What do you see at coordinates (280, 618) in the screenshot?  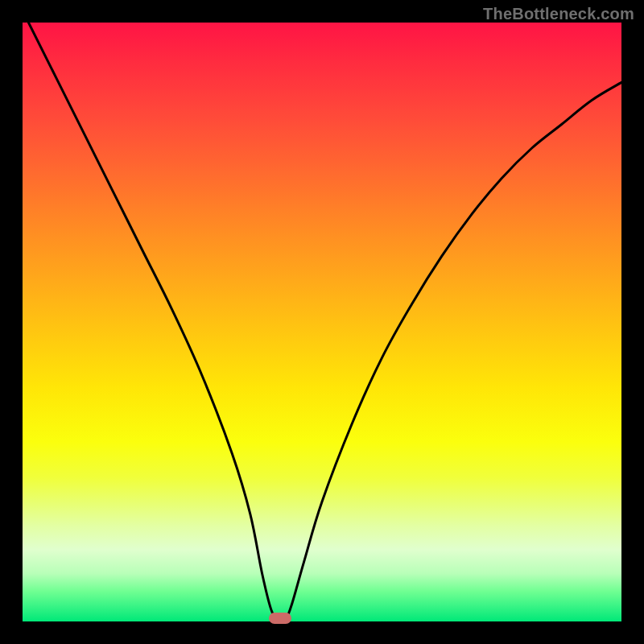 I see `optimum-marker` at bounding box center [280, 618].